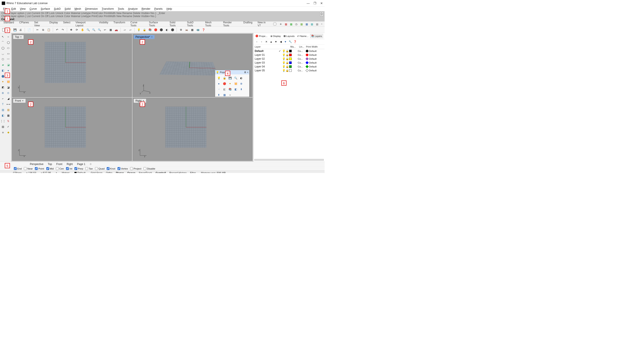 Image resolution: width=644 pixels, height=346 pixels. Describe the element at coordinates (70, 164) in the screenshot. I see `viewtab-right: Right` at that location.